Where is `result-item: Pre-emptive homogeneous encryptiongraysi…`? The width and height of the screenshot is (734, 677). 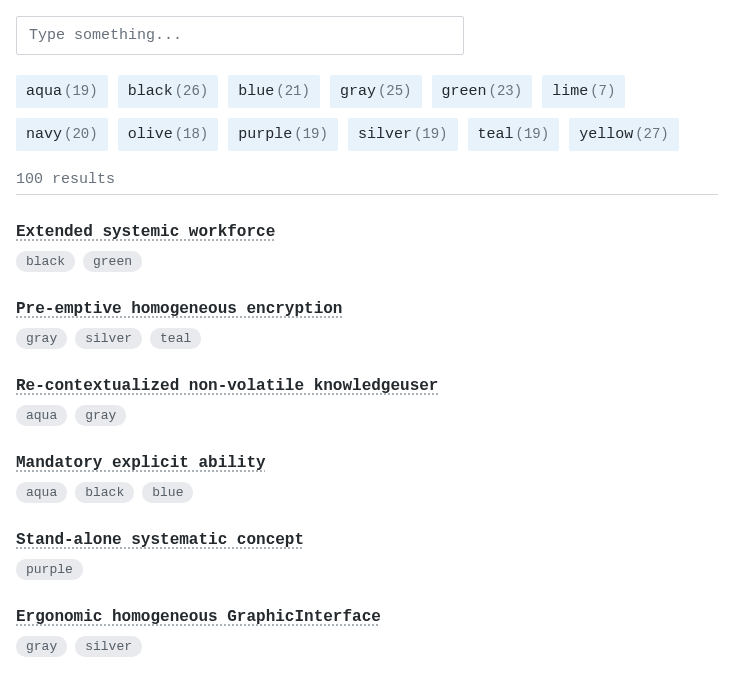
result-item: Pre-emptive homogeneous encryptiongraysi… is located at coordinates (367, 324).